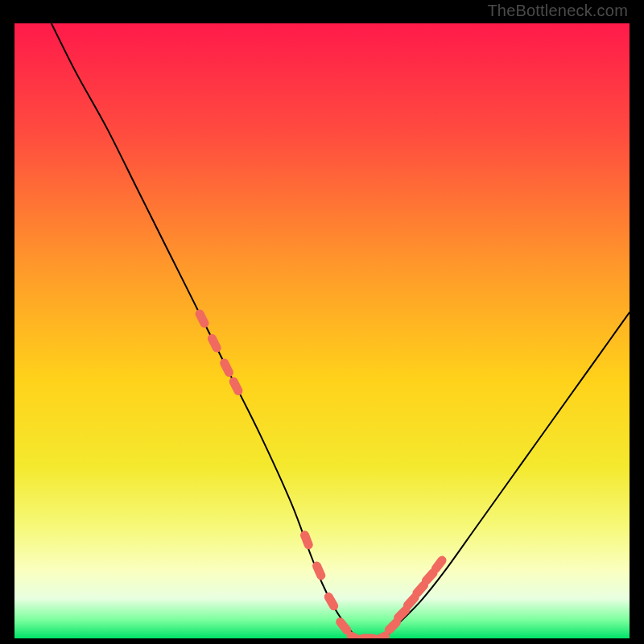 This screenshot has height=644, width=644. I want to click on watermark-text: TheBottleneck.com, so click(557, 11).